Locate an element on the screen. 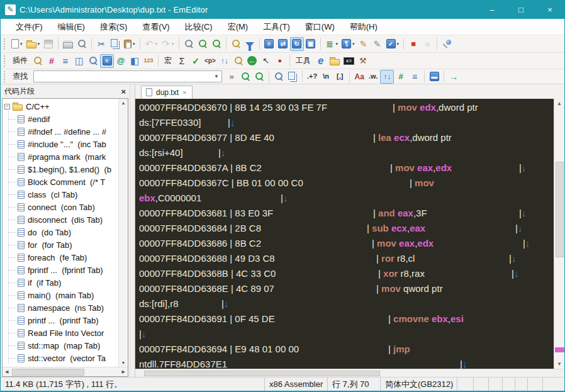  select-snippet-button: ✎ is located at coordinates (378, 44).